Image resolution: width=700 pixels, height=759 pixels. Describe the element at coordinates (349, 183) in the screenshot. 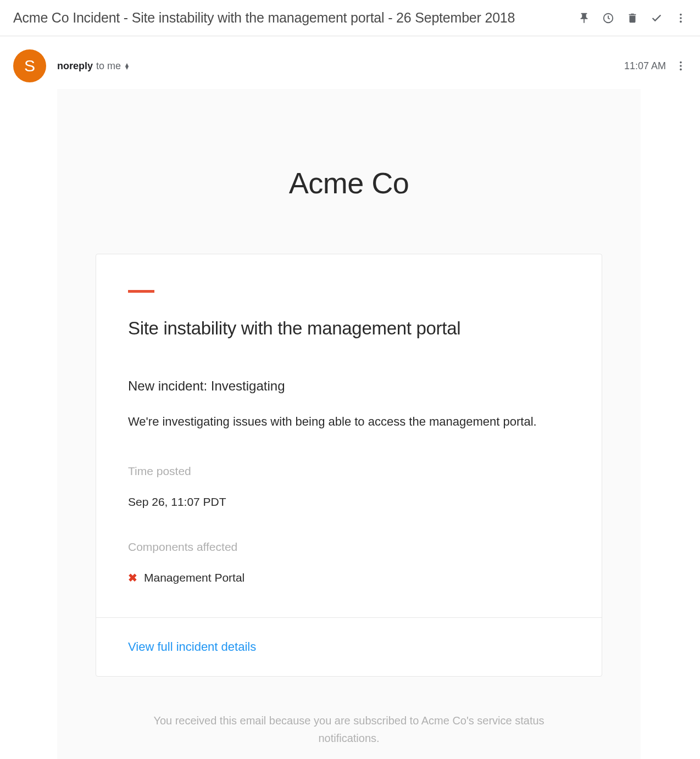

I see `company-title: Acme Co` at that location.